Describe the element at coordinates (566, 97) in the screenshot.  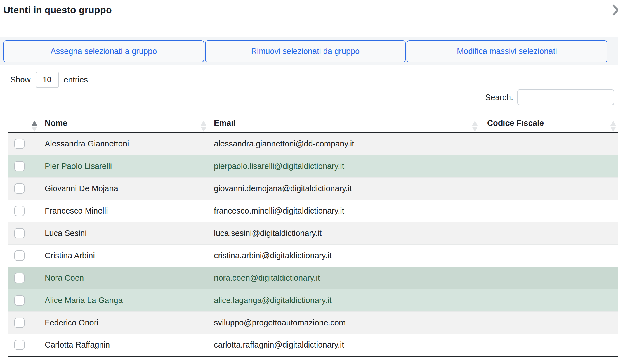
I see `search-input` at that location.